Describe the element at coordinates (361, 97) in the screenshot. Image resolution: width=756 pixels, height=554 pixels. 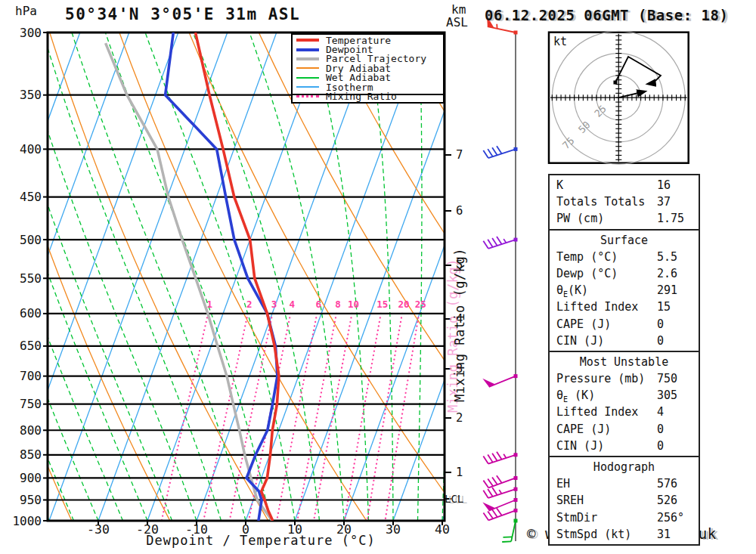
I see `legend-label: Mixing Ratio` at that location.